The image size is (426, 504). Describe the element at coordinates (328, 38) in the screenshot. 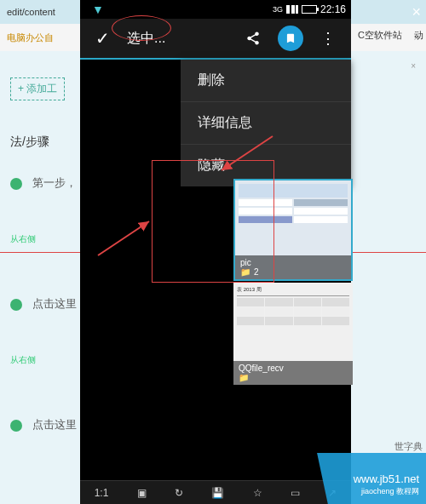

I see `overflow-button: ⋮` at that location.